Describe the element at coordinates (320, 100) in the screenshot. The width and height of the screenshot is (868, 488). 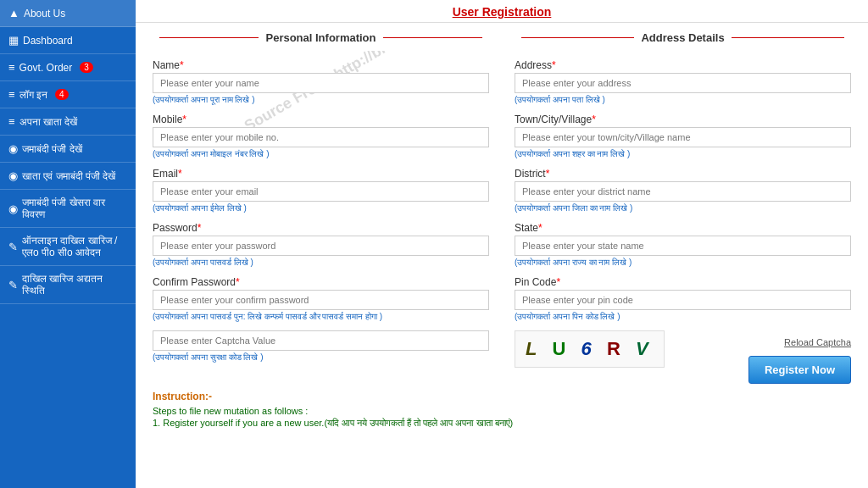
I see `name-hint: (उपयोगकर्ता अपना पूरा नाम लिखे )` at that location.